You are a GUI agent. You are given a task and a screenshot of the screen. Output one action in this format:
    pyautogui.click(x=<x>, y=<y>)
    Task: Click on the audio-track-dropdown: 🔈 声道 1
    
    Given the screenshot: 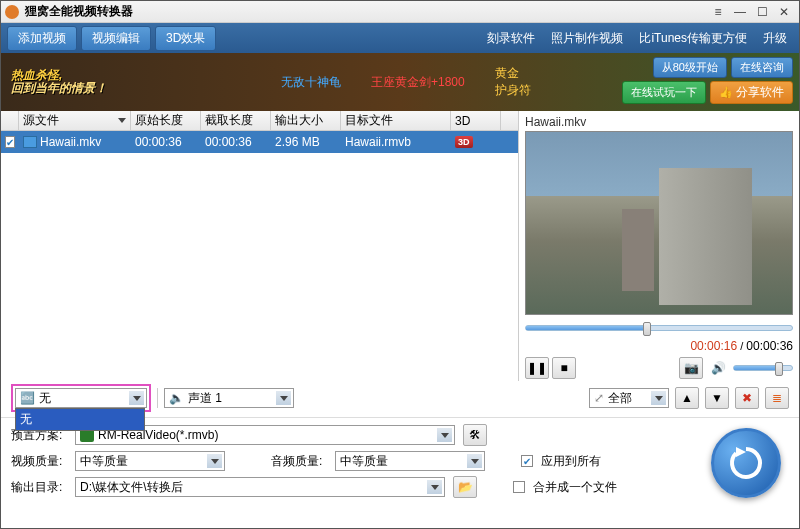 What is the action you would take?
    pyautogui.click(x=229, y=398)
    